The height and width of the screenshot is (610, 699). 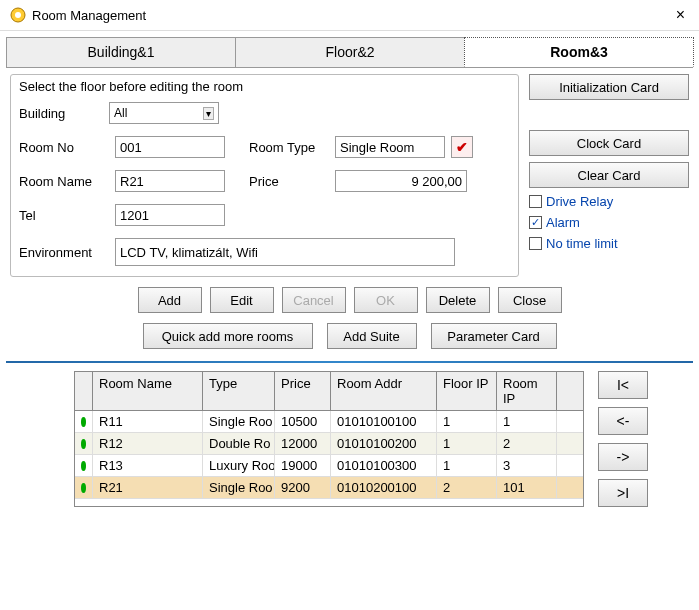 I want to click on first-record-button: I<, so click(x=623, y=385).